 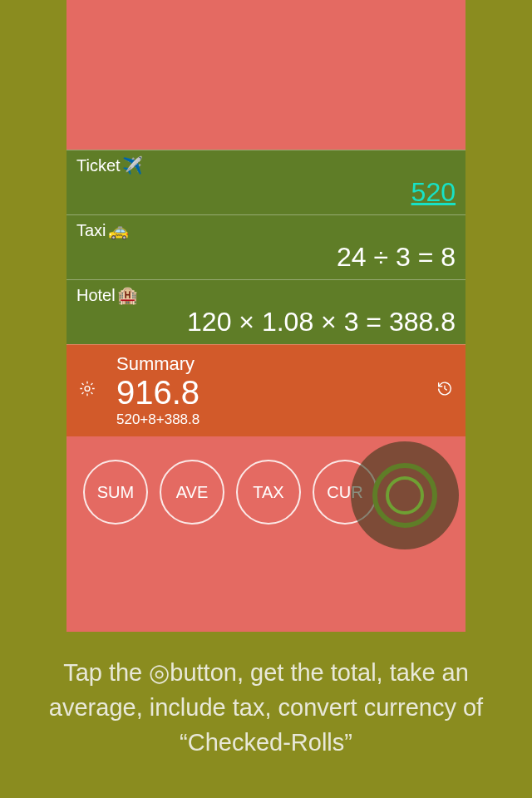 What do you see at coordinates (445, 389) in the screenshot?
I see `history-icon` at bounding box center [445, 389].